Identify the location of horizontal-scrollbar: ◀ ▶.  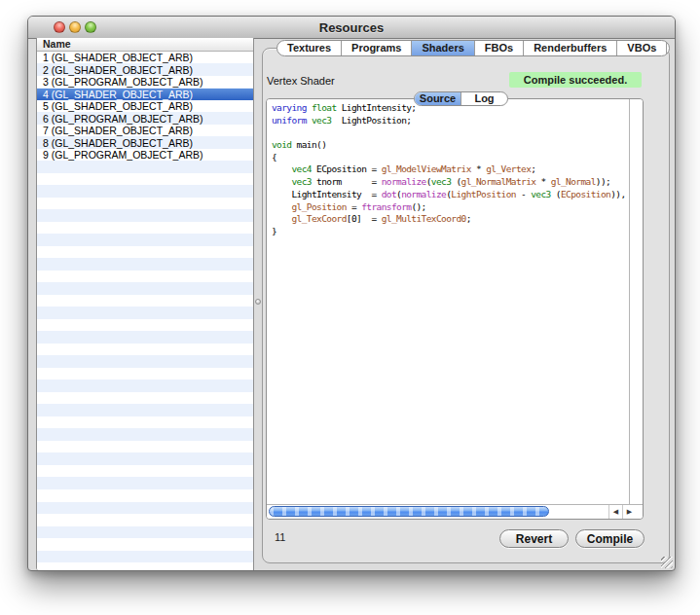
(455, 512).